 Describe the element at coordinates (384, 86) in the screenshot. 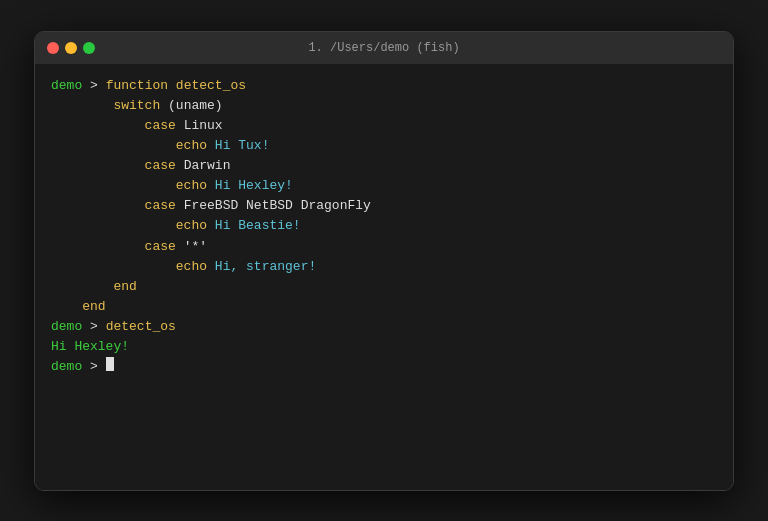

I see `terminal-line: demo > function detect_os` at that location.